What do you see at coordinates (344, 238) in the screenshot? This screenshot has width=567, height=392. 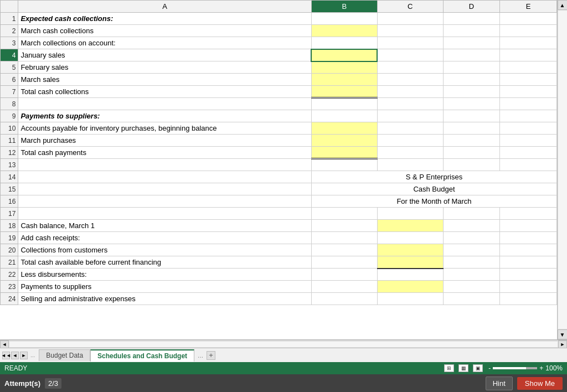 I see `cell-b19` at bounding box center [344, 238].